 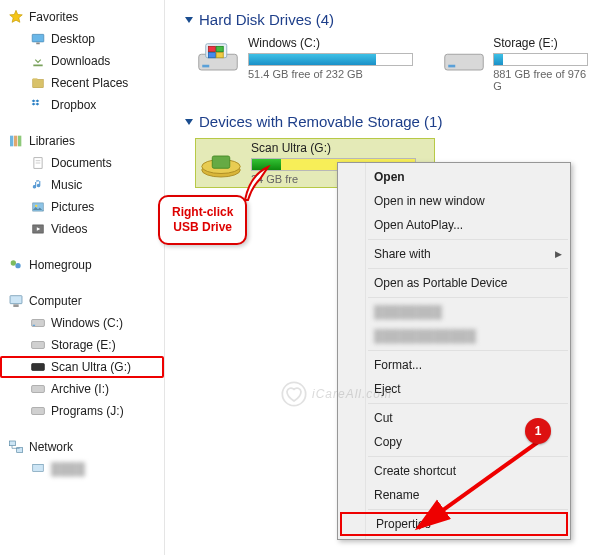 What do you see at coordinates (379, 124) in the screenshot?
I see `removable-section-header: Devices with Removable Storage (1)` at bounding box center [379, 124].